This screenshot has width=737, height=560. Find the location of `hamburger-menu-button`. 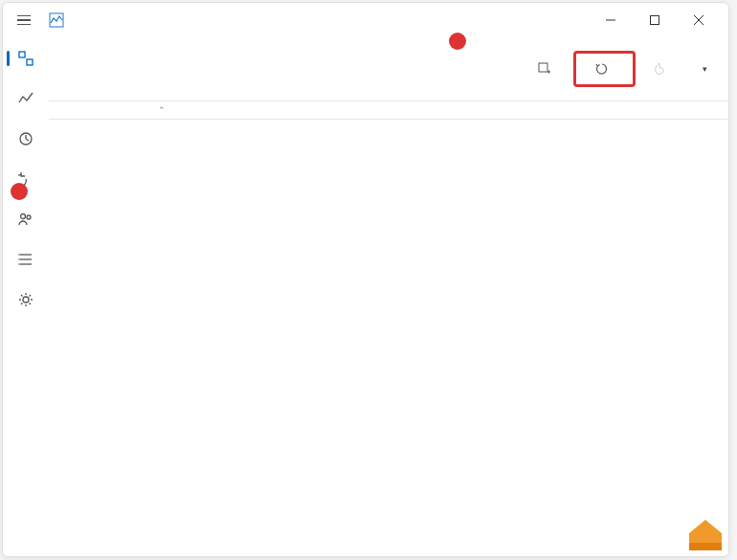

hamburger-menu-button is located at coordinates (24, 20).